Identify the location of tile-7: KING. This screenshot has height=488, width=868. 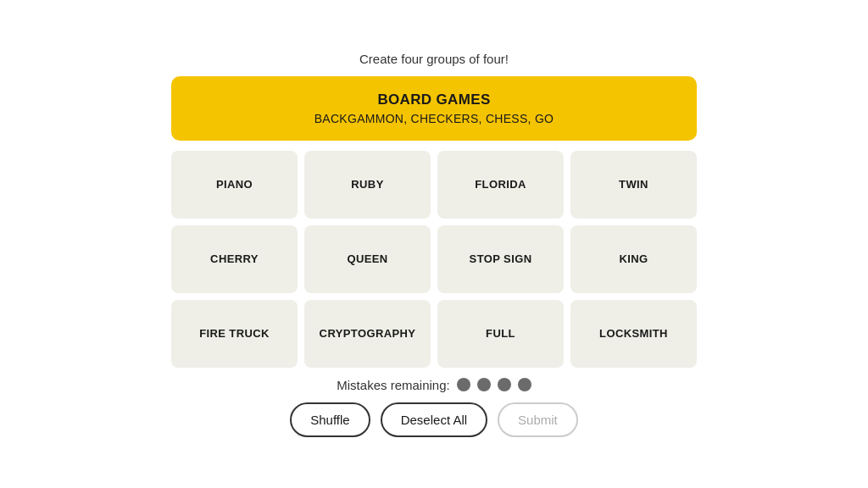
(634, 259).